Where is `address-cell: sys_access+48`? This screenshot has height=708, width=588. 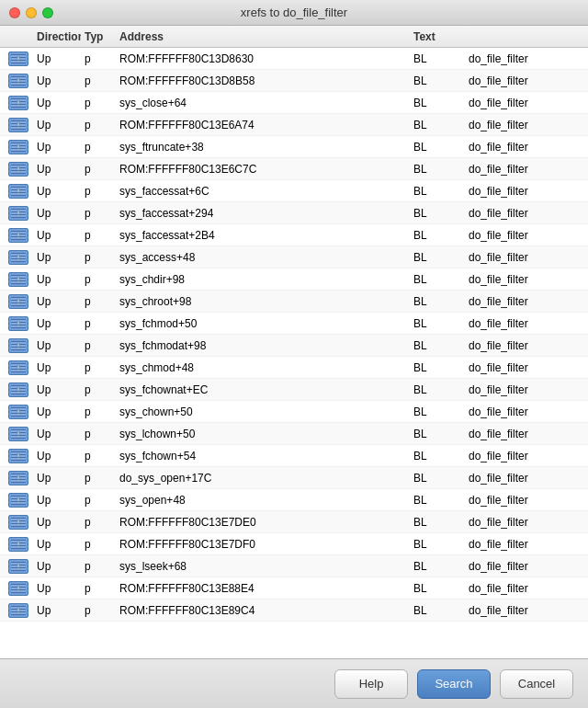 address-cell: sys_access+48 is located at coordinates (263, 257).